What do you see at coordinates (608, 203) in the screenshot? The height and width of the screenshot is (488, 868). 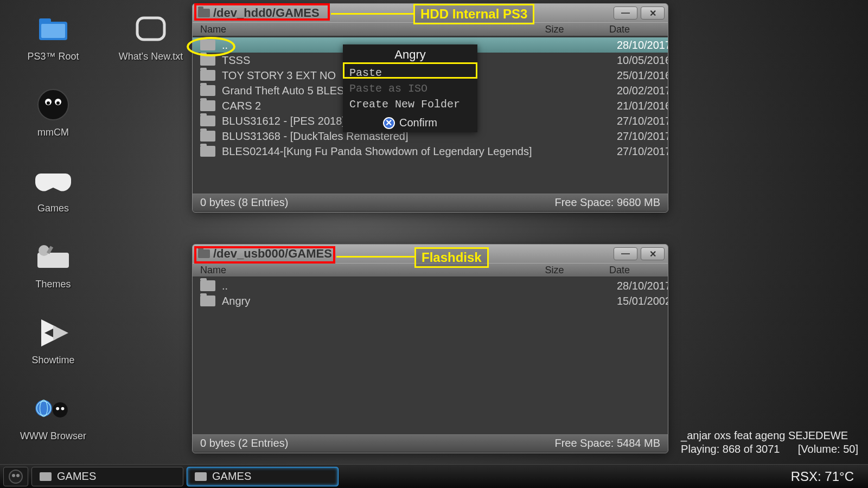 I see `status-right: Free Space: 9680 MB` at bounding box center [608, 203].